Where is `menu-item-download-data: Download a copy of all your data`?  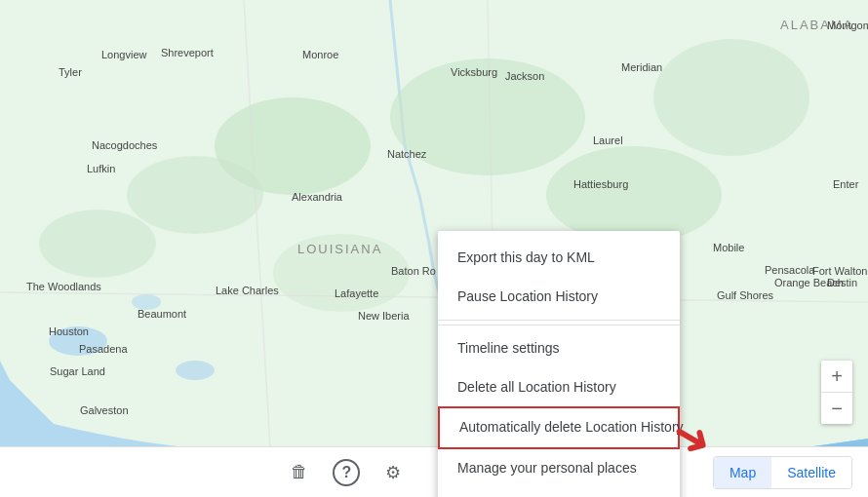 menu-item-download-data: Download a copy of all your data is located at coordinates (559, 493).